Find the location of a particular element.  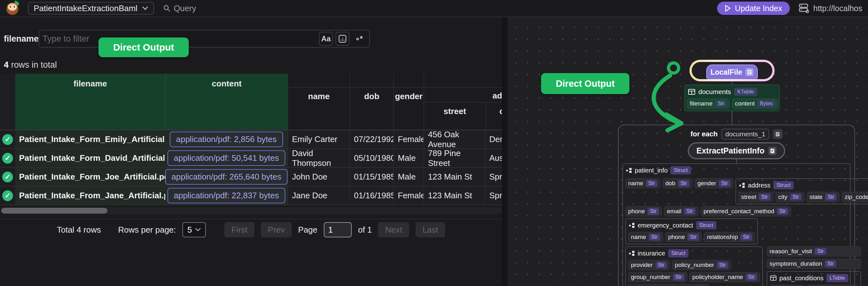

past-conditions-node: past_conditions LTable nameStr diagnosed… is located at coordinates (814, 279).